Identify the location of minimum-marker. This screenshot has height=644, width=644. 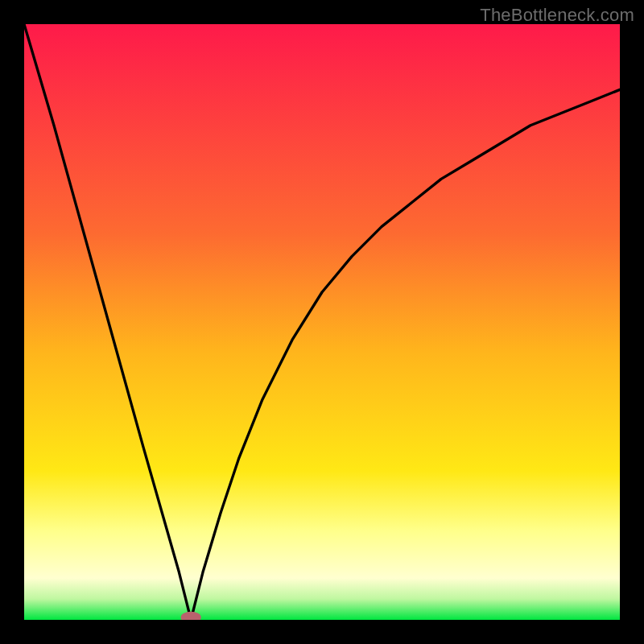
(191, 616).